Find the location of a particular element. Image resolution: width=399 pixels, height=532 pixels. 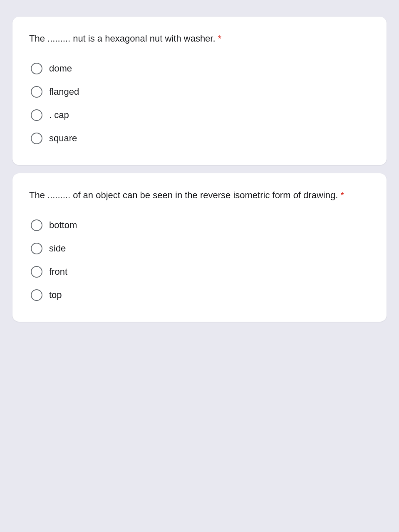

option-label-q1-2: flanged is located at coordinates (64, 92).